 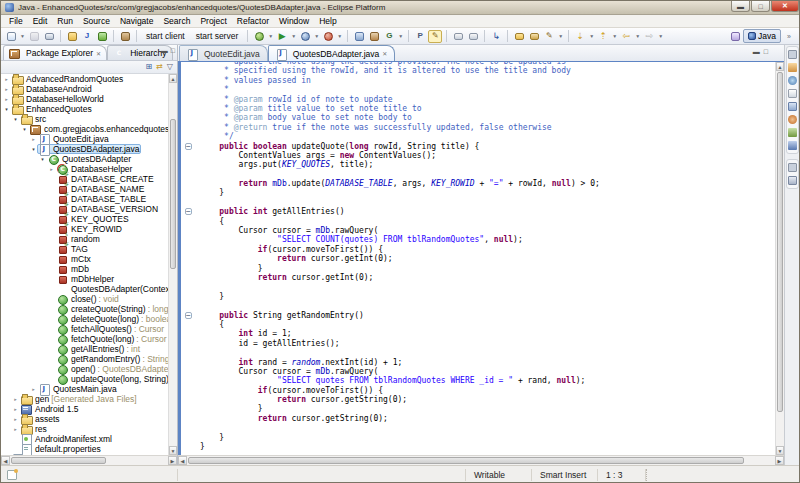 What do you see at coordinates (89, 209) in the screenshot?
I see `tree-item-database-version: DATABASE_VERSION` at bounding box center [89, 209].